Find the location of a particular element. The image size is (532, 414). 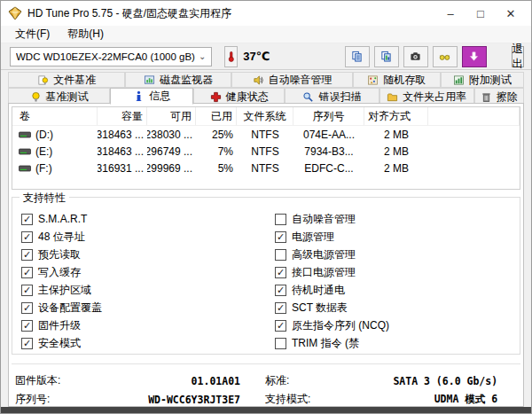

col-serial: 序列号 is located at coordinates (329, 116).